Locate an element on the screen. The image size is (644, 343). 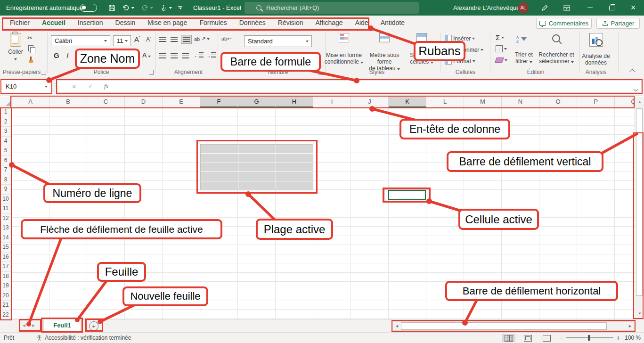
wrap-text-button: ab↩ is located at coordinates (226, 39).